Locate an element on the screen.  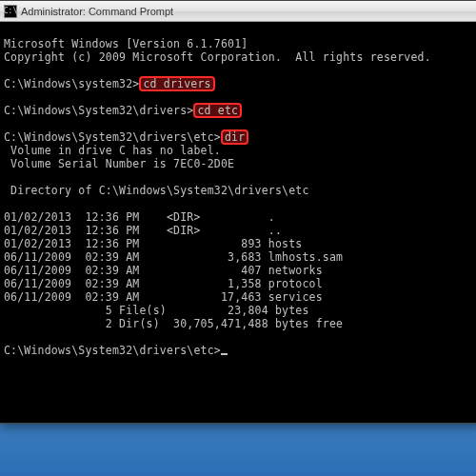
highlighted-command: dir is located at coordinates (234, 137).